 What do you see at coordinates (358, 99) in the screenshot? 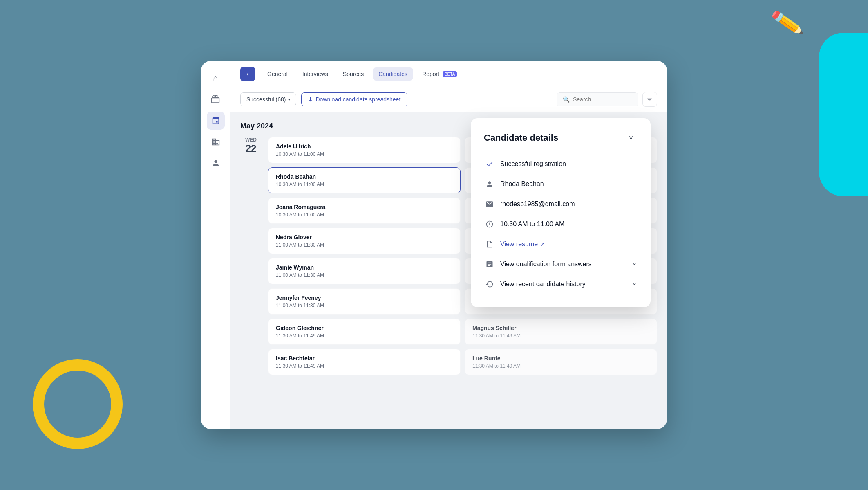
I see `download-label: Download candidate spreadsheet` at bounding box center [358, 99].